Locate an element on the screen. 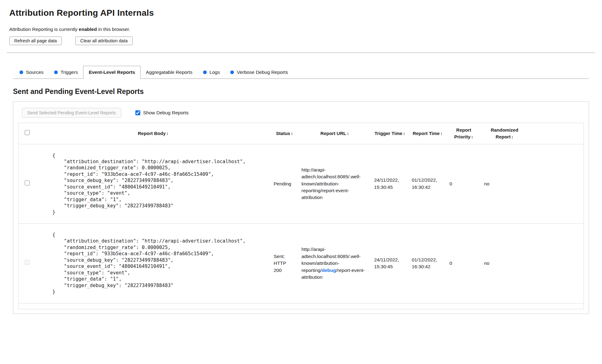 The width and height of the screenshot is (602, 364). status-text-prefix: Attribution Reporting is currently is located at coordinates (44, 29).